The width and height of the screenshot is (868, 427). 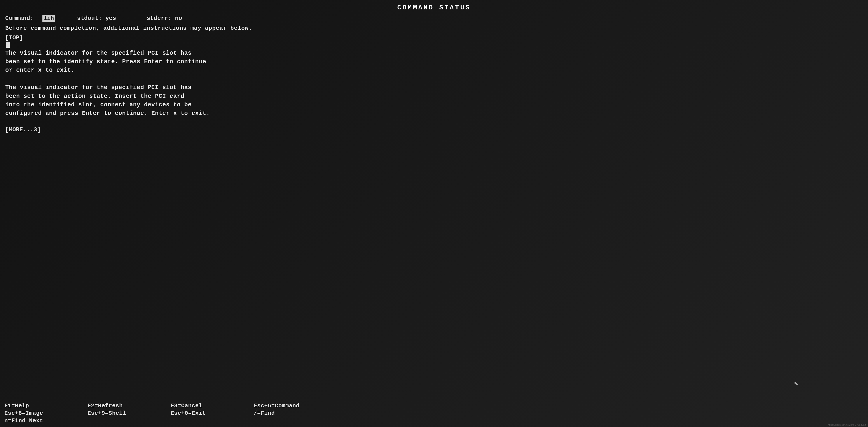 I want to click on block1-line1: The visual indicator for the specified P…, so click(x=435, y=53).